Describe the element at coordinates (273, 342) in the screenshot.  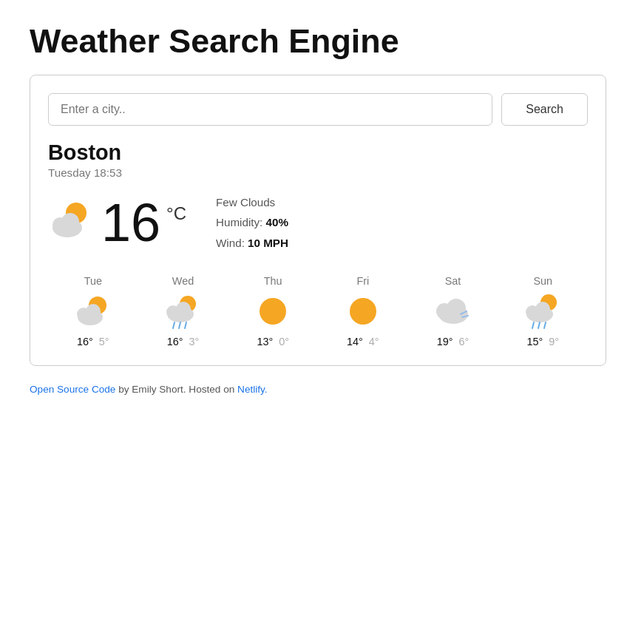
I see `forecast-temps: 13° 0°` at that location.